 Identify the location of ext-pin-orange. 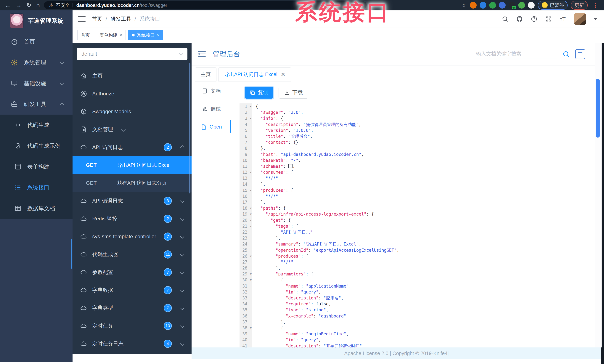
(473, 5).